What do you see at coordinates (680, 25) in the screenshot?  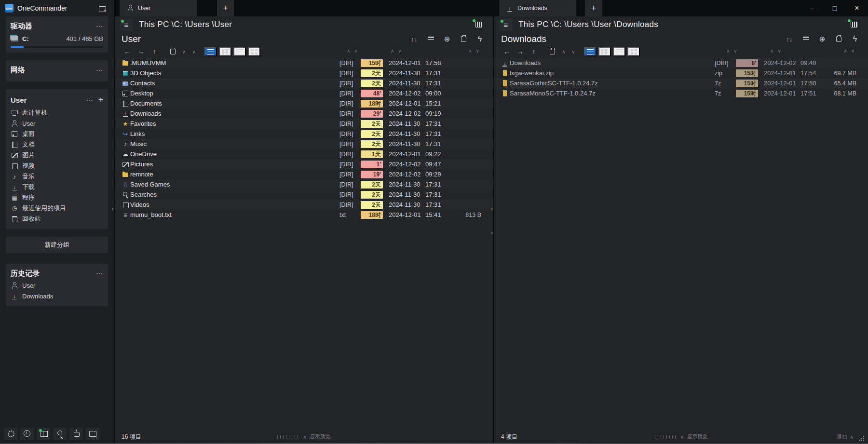 I see `breadcrumb: This PC \C: \Users \User \Downloads` at bounding box center [680, 25].